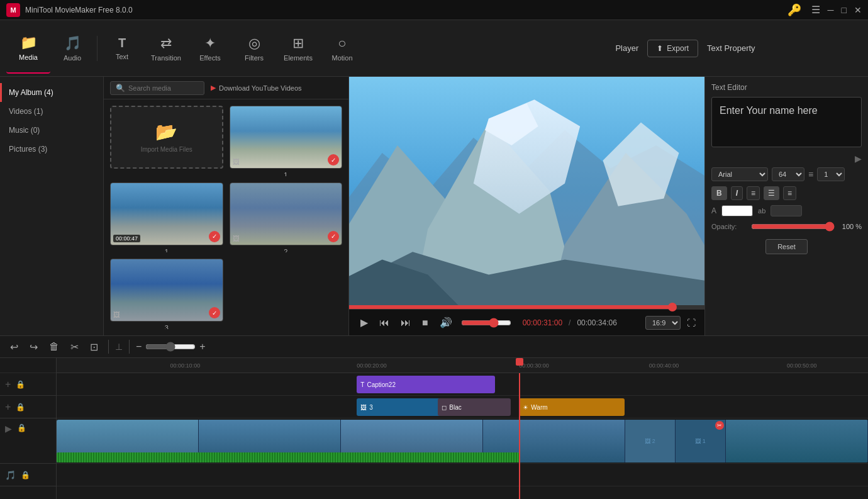 The width and height of the screenshot is (868, 499). I want to click on next-frame-button: ⏭, so click(406, 323).